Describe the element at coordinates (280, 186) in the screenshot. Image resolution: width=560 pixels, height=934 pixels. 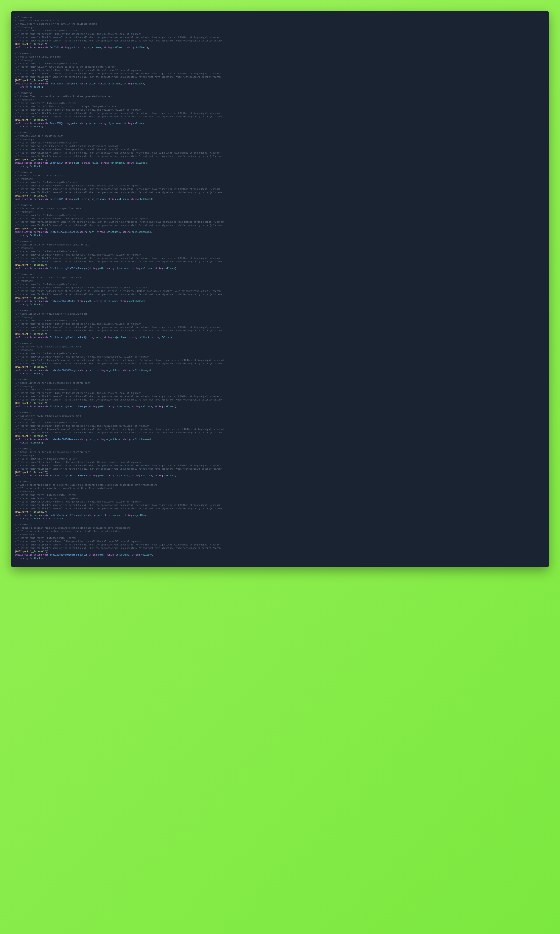
I see `function-block: /// <summary>/// Deletes JSON in a speci…` at that location.